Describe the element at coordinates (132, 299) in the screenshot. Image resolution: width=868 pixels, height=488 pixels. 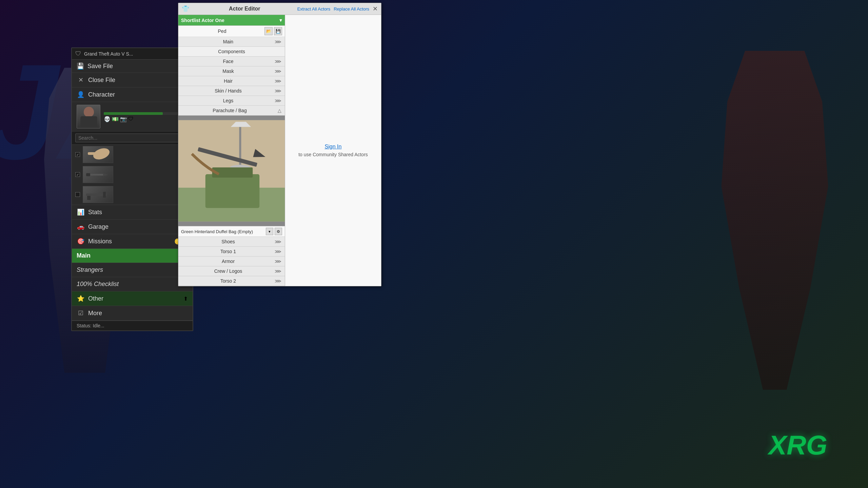
I see `other-item: ⭐ Other ⬆` at that location.